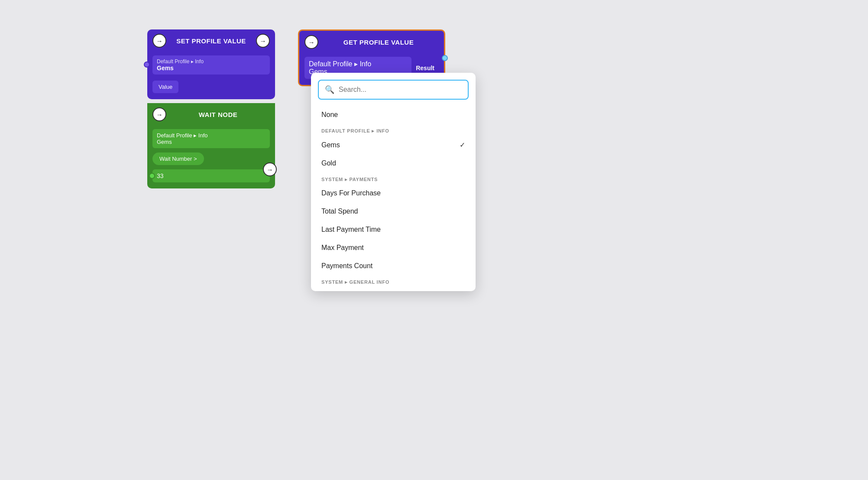 The image size is (868, 480). What do you see at coordinates (165, 87) in the screenshot?
I see `set-profile-value-button: Value` at bounding box center [165, 87].